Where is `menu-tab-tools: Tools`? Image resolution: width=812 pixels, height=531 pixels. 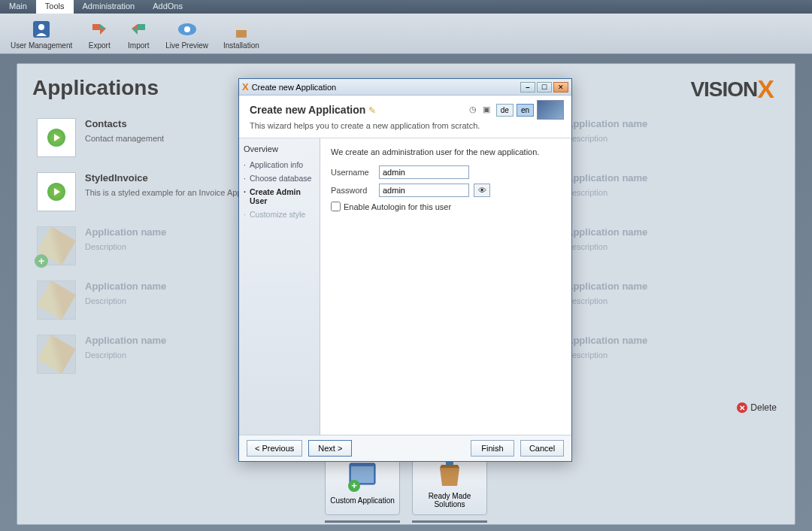 menu-tab-tools: Tools is located at coordinates (55, 7).